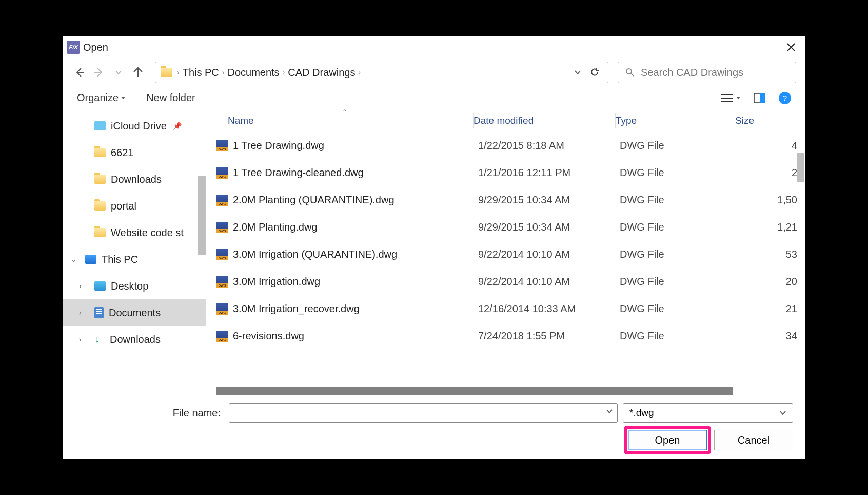 Image resolution: width=868 pixels, height=495 pixels. Describe the element at coordinates (100, 286) in the screenshot. I see `desk-icon` at that location.